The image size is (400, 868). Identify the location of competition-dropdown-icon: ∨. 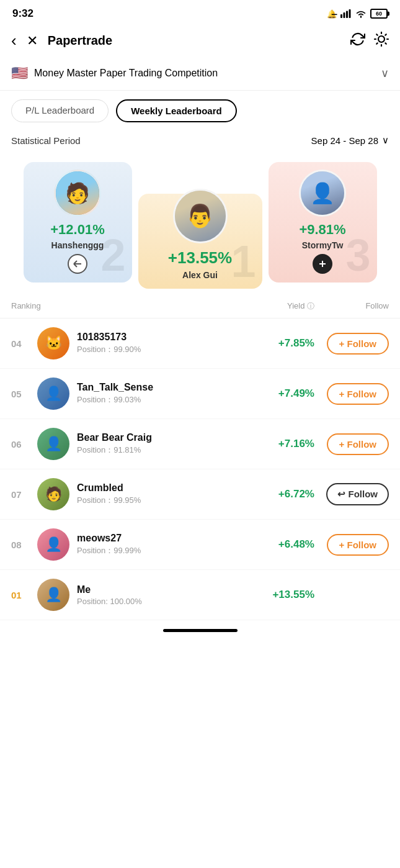
(384, 73).